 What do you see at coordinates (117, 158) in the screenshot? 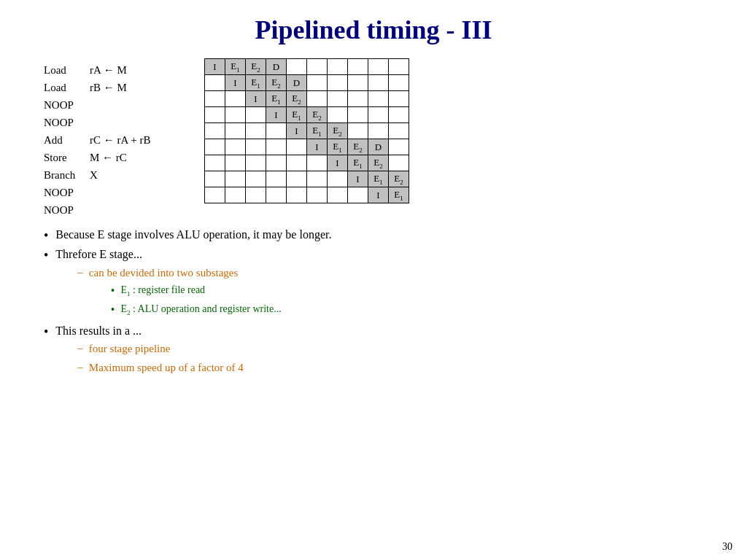
I see `instruction-row: StoreM ← rC` at bounding box center [117, 158].